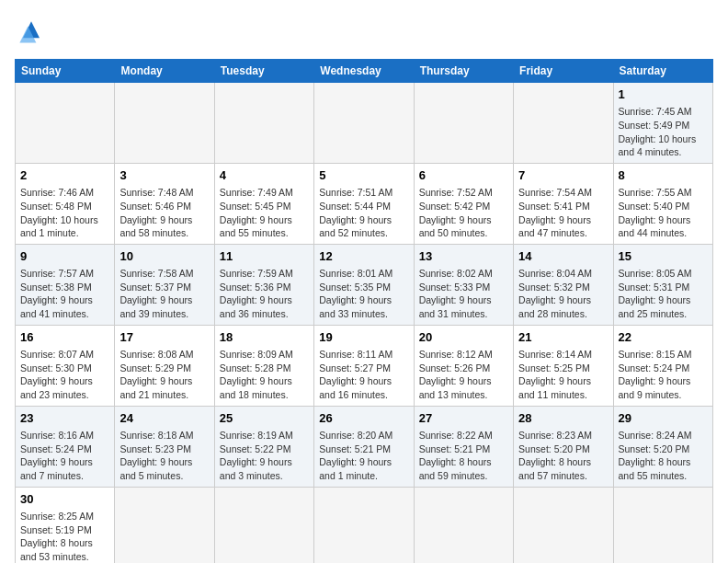 The image size is (728, 563). What do you see at coordinates (64, 536) in the screenshot?
I see `day-info: Sunrise: 8:25 AM Sunset: 5:19 PM Dayligh…` at bounding box center [64, 536].